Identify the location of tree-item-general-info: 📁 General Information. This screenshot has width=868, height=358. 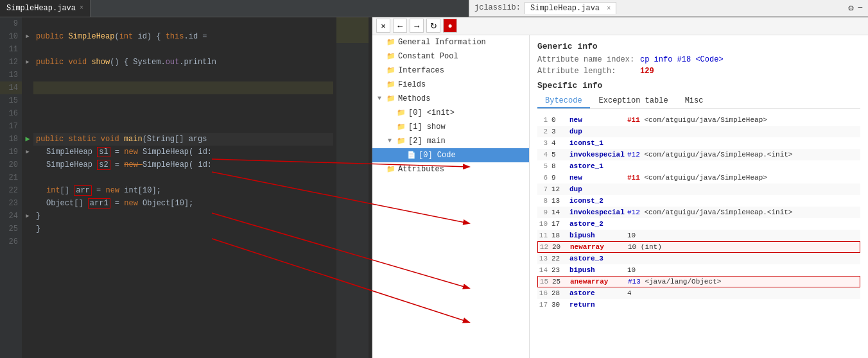
(451, 42).